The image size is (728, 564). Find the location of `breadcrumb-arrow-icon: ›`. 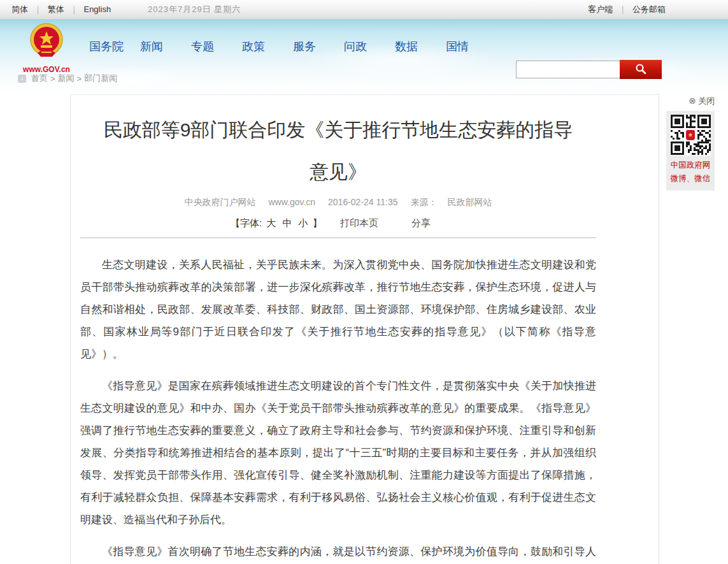

breadcrumb-arrow-icon: › is located at coordinates (22, 79).